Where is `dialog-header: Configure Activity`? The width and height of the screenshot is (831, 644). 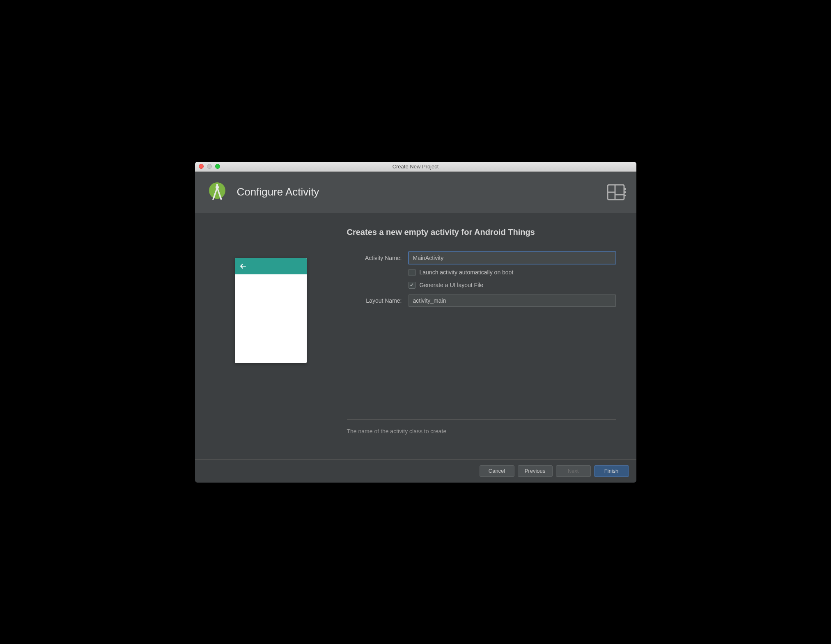 dialog-header: Configure Activity is located at coordinates (416, 192).